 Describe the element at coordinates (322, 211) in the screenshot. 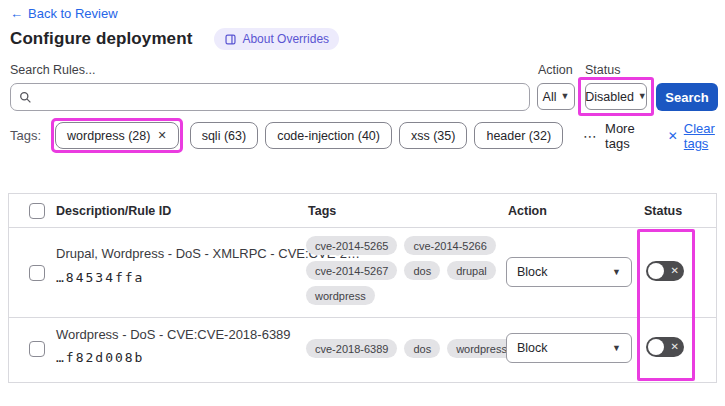

I see `column-header-tags: Tags` at that location.